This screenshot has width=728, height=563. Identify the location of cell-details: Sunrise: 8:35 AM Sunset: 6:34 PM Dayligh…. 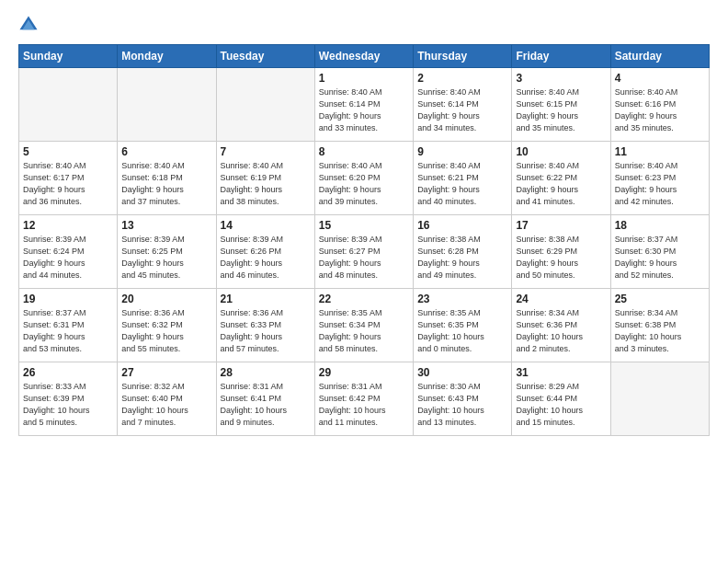
(364, 331).